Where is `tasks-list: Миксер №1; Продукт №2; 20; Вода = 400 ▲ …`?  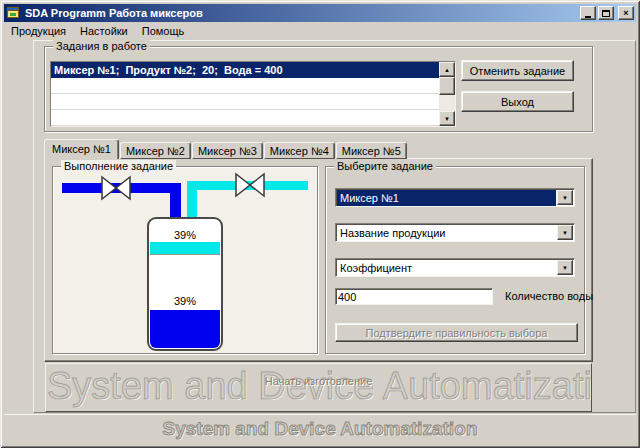 tasks-list: Миксер №1; Продукт №2; 20; Вода = 400 ▲ … is located at coordinates (253, 94).